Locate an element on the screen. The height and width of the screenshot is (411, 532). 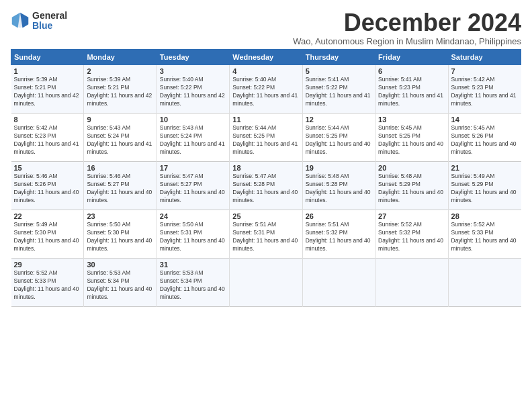
header-day-wednesday: Wednesday is located at coordinates (266, 58).